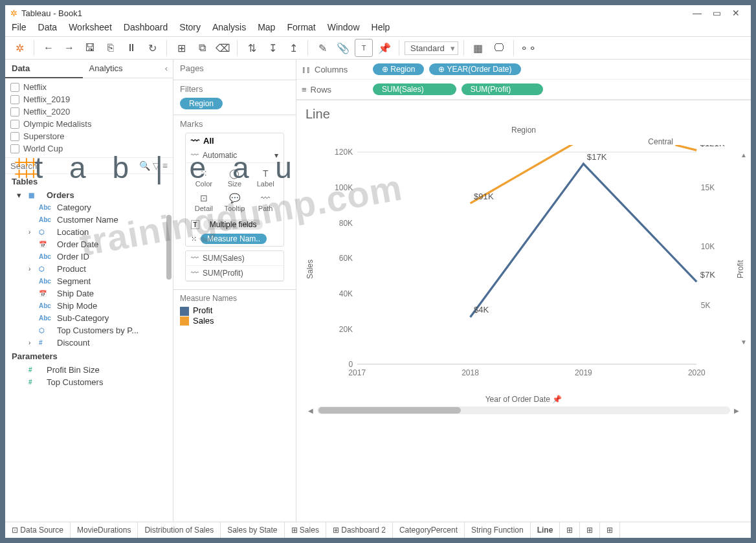  I want to click on datasource-item: Netflix_2020, so click(89, 111).